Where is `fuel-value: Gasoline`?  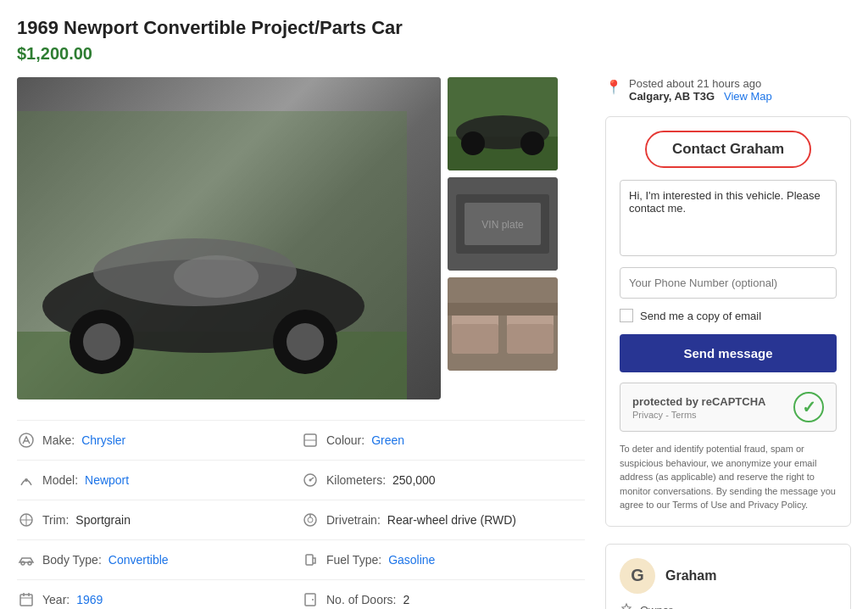 fuel-value: Gasoline is located at coordinates (412, 560).